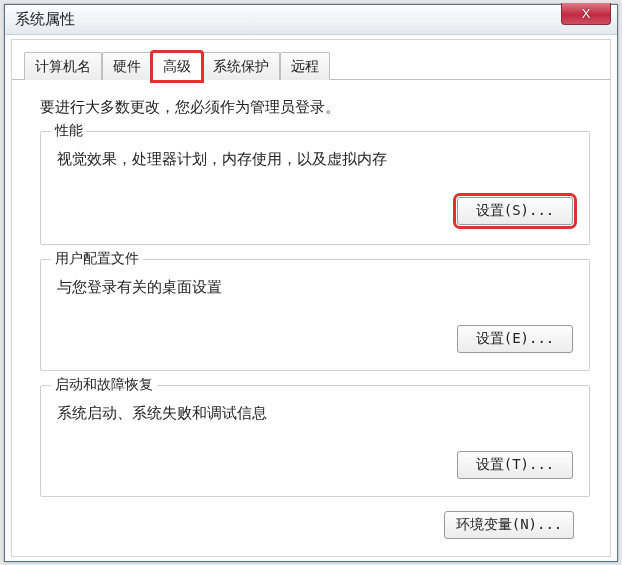 The height and width of the screenshot is (565, 622). What do you see at coordinates (315, 211) in the screenshot?
I see `group-performance-button-row: 设置(S)...` at bounding box center [315, 211].